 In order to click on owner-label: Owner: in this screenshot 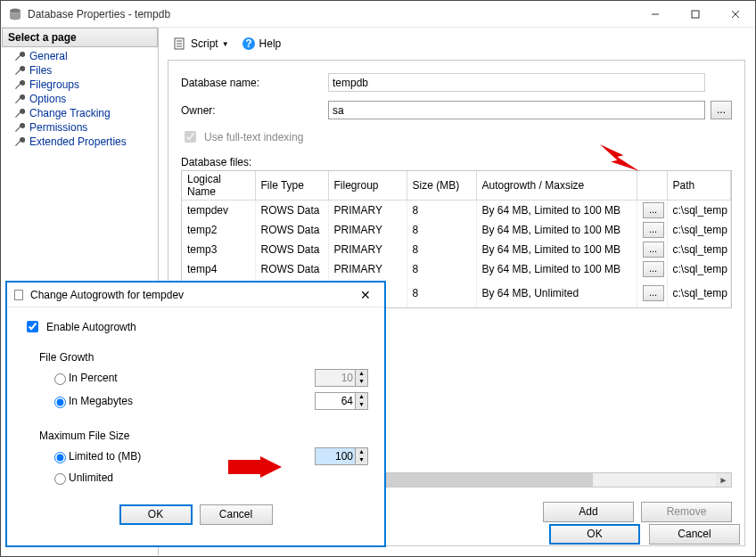, I will do `click(255, 111)`.